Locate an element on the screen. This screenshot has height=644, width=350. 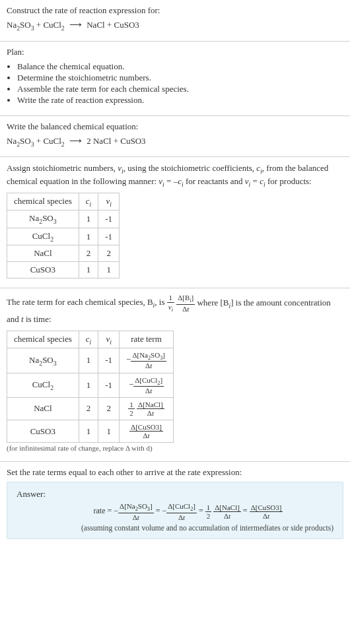
answer-label: Answer: is located at coordinates (175, 494).